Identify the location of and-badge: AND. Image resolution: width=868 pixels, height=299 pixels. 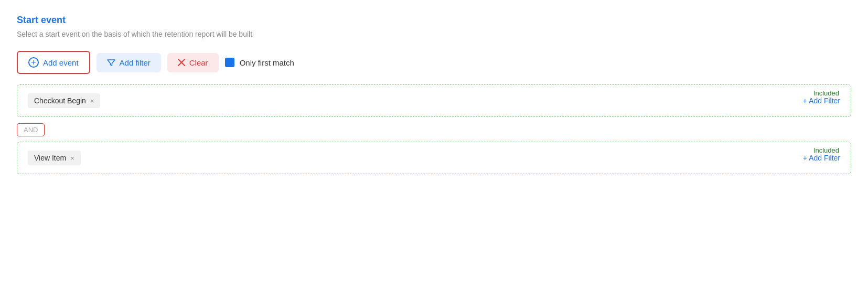
(30, 130).